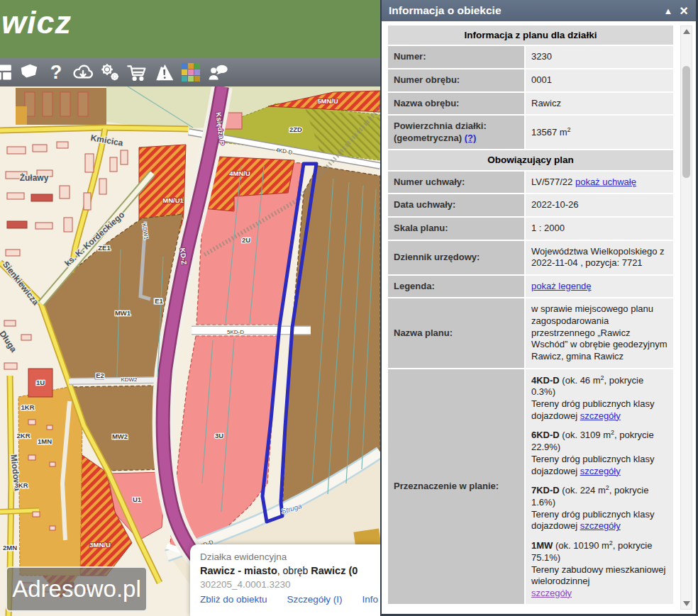  What do you see at coordinates (531, 228) in the screenshot?
I see `table-row: Skala planu:1 : 2000` at bounding box center [531, 228].